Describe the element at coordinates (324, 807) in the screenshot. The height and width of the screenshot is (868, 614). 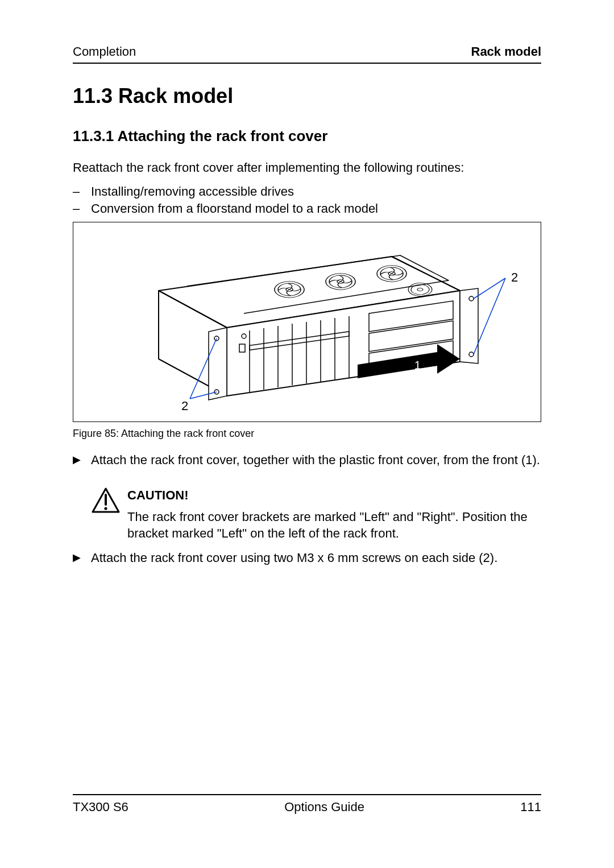
I see `footer-center: Options Guide` at that location.